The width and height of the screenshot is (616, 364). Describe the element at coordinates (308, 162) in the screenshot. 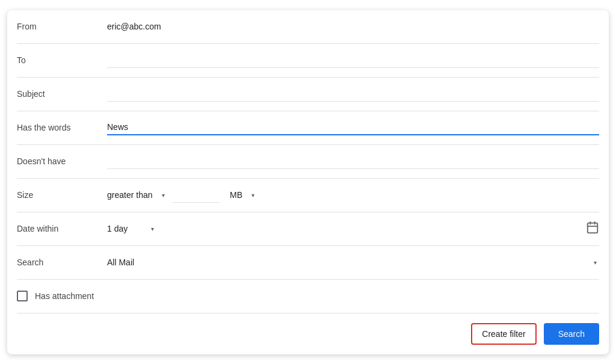

I see `doesnt-have-row: Doesn't have` at that location.